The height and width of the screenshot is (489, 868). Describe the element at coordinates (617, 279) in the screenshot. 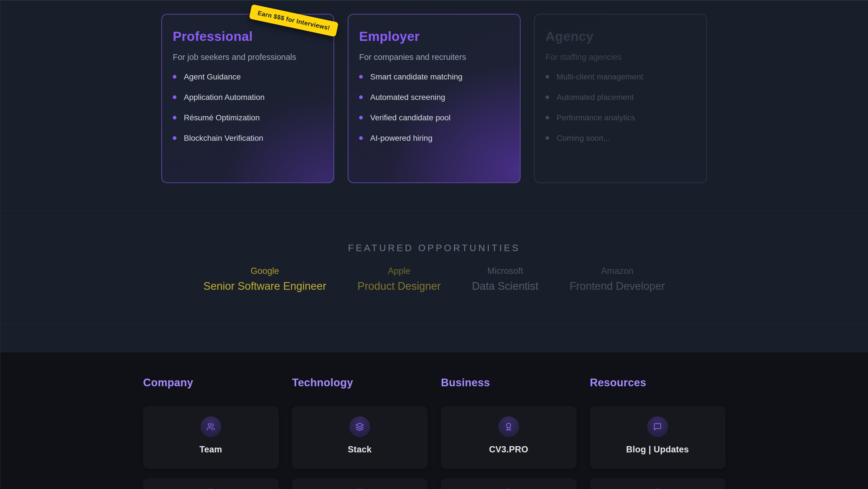

I see `featured-job-amazon: Amazon Frontend Developer` at that location.